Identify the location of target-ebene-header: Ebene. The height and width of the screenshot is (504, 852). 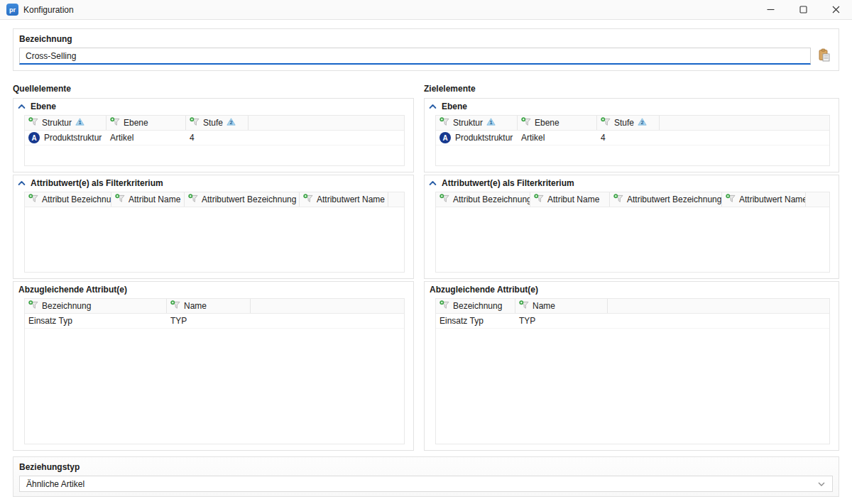
(454, 106).